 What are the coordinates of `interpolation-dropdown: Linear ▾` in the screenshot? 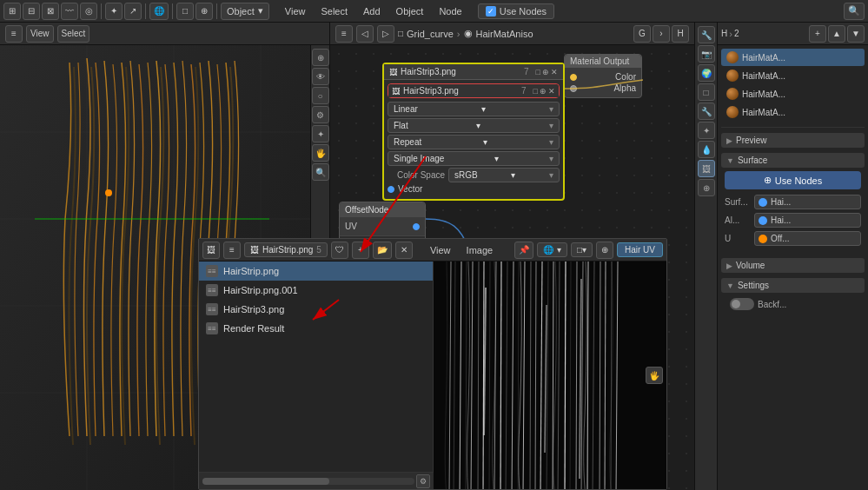 It's located at (474, 109).